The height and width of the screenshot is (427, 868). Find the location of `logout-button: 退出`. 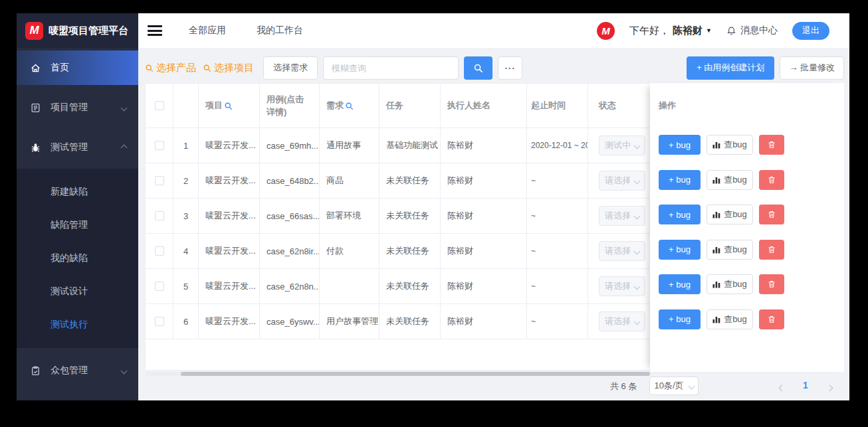

logout-button: 退出 is located at coordinates (811, 31).